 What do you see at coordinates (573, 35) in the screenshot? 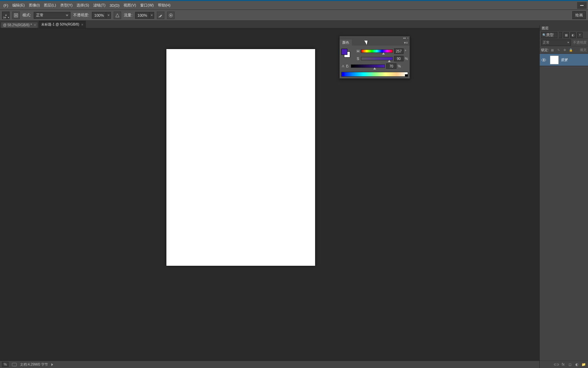
I see `filter-adjust-icon: ◐` at bounding box center [573, 35].